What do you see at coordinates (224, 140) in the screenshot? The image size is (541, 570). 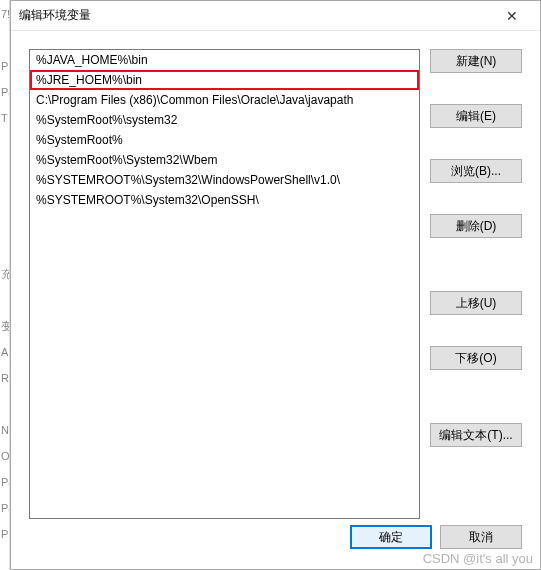 I see `list-item: %SystemRoot%` at bounding box center [224, 140].